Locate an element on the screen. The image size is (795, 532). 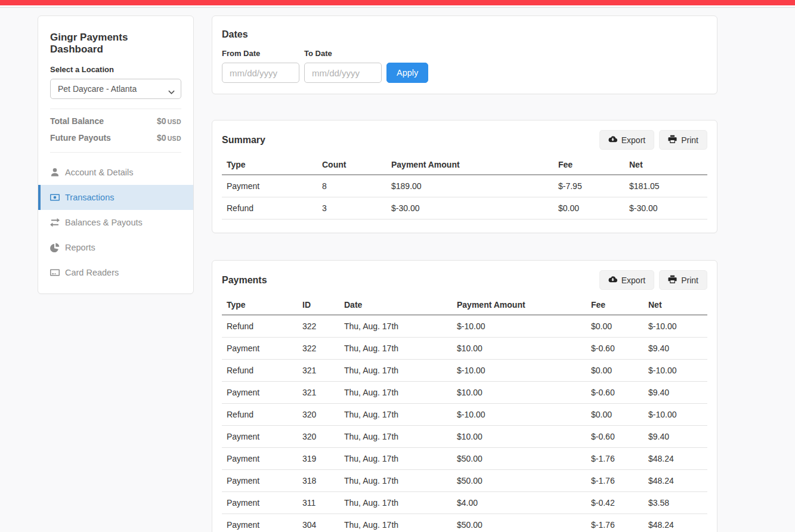
summary-card: Summary Export Print is located at coordinates (465, 177).